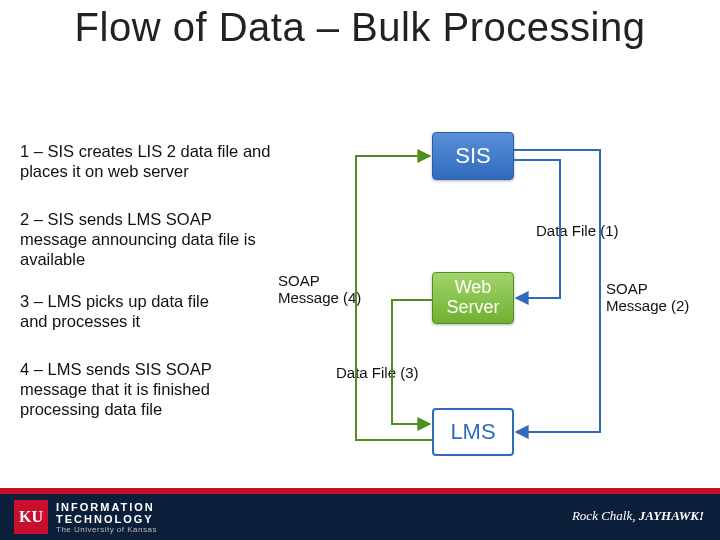 This screenshot has width=720, height=540. What do you see at coordinates (148, 162) in the screenshot?
I see `step-1: 1 – SIS creates LIS 2 data file and plac…` at bounding box center [148, 162].